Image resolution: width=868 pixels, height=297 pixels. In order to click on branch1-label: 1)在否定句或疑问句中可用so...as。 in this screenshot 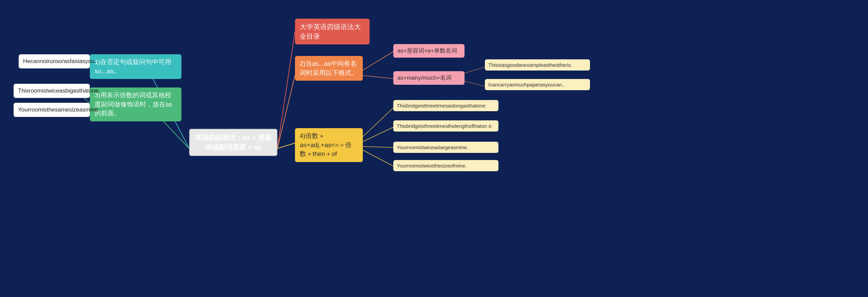, I will do `click(133, 66)`.